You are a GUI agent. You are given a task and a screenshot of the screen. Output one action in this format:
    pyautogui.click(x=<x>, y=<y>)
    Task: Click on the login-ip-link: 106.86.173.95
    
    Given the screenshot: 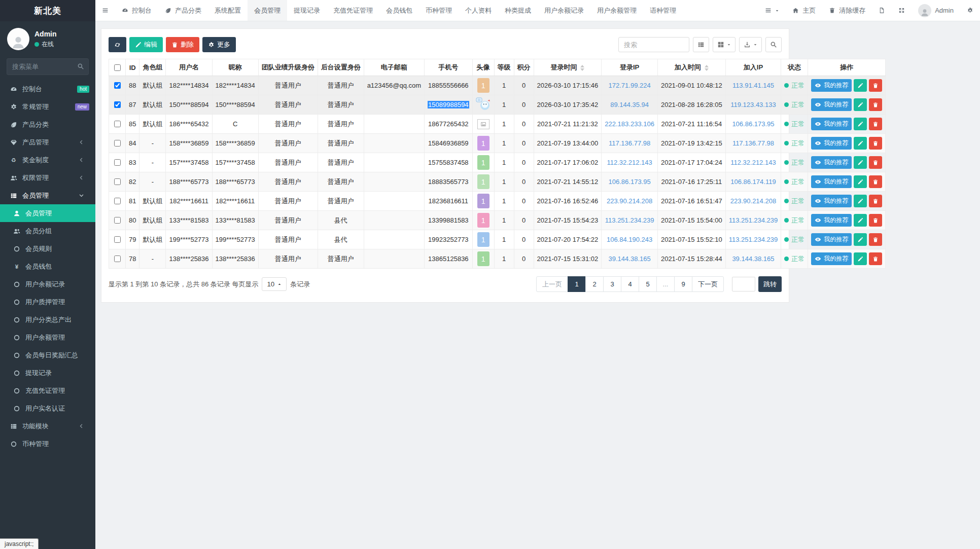 What is the action you would take?
    pyautogui.click(x=630, y=181)
    